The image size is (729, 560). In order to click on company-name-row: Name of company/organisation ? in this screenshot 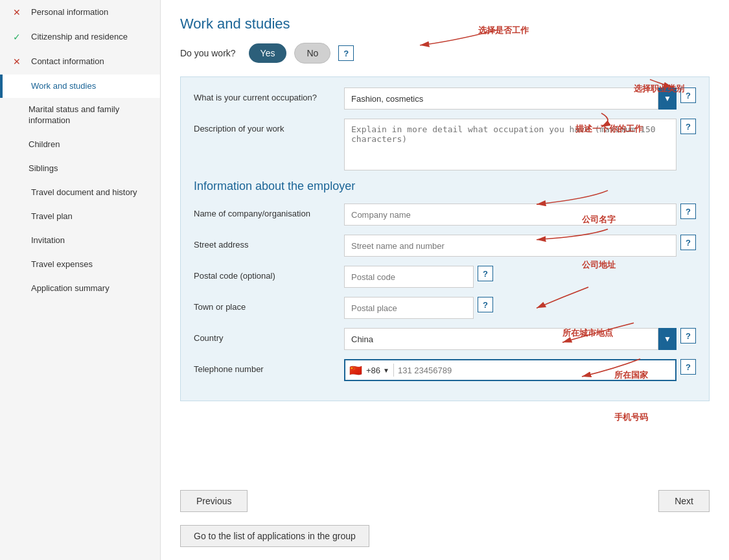, I will do `click(445, 215)`.